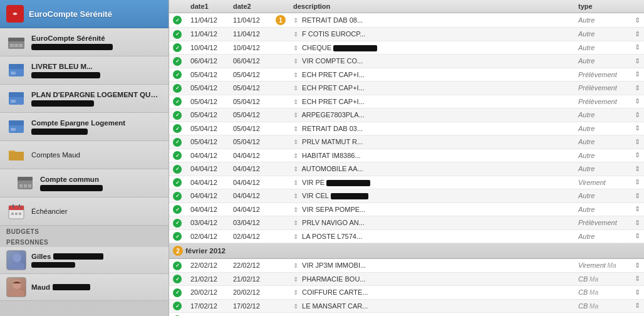  What do you see at coordinates (407, 34) in the screenshot?
I see `table-row: 11/04/12 11/04/12 ⇕ F COTIS EUROCP... Au…` at bounding box center [407, 34].